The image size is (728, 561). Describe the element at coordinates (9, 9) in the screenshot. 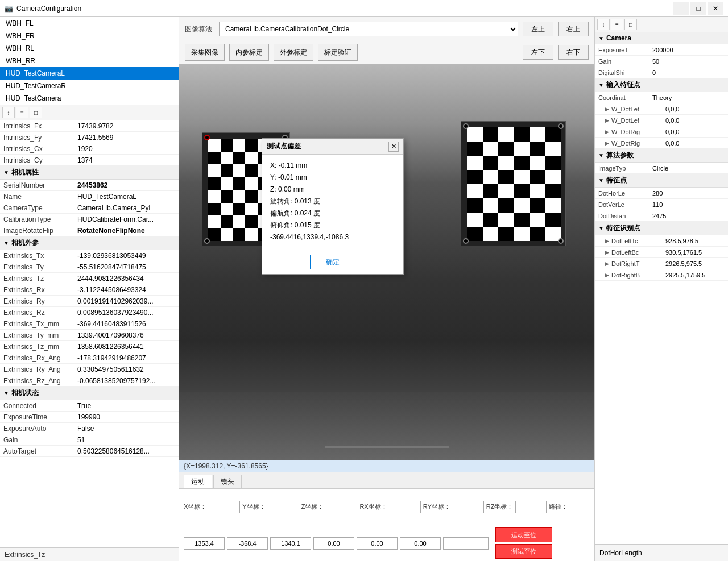

I see `app-icon: 📷` at that location.